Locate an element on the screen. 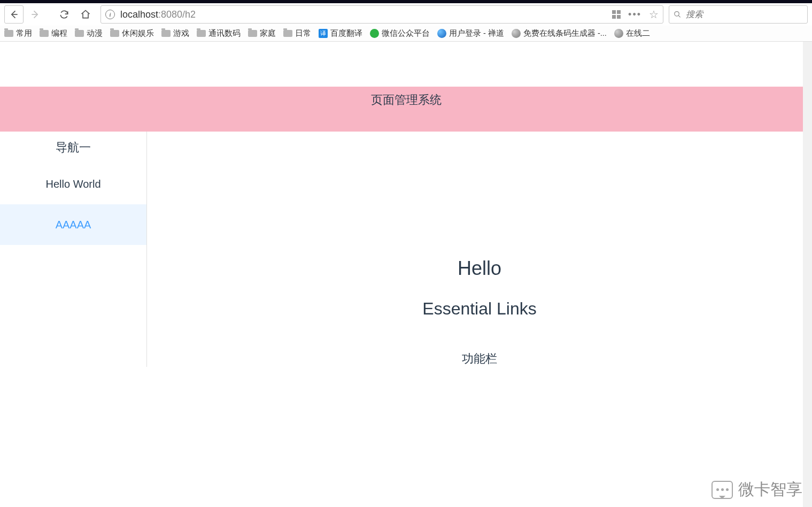 Image resolution: width=812 pixels, height=507 pixels. bookmark-label: 动漫 is located at coordinates (95, 33).